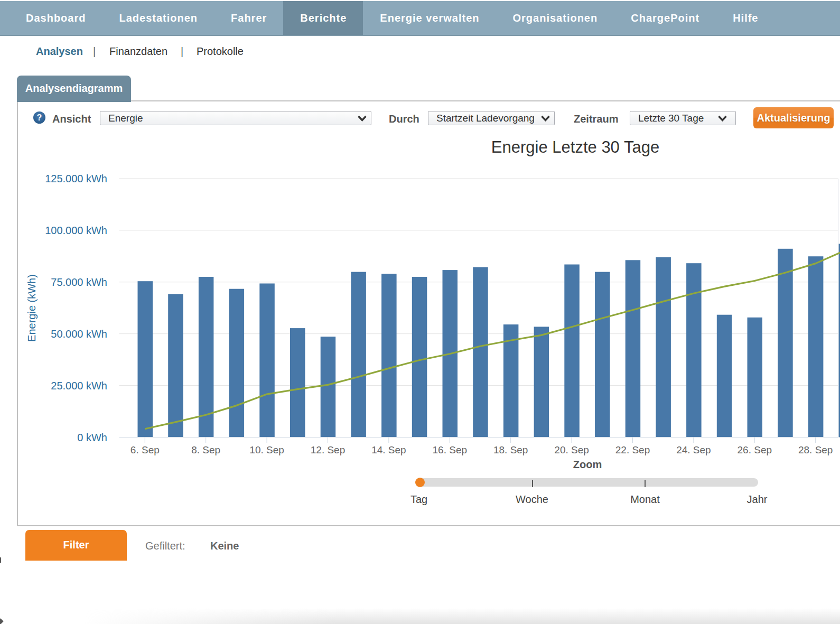 This screenshot has height=624, width=840. What do you see at coordinates (79, 334) in the screenshot?
I see `svg-text: 50.000 kWh` at bounding box center [79, 334].